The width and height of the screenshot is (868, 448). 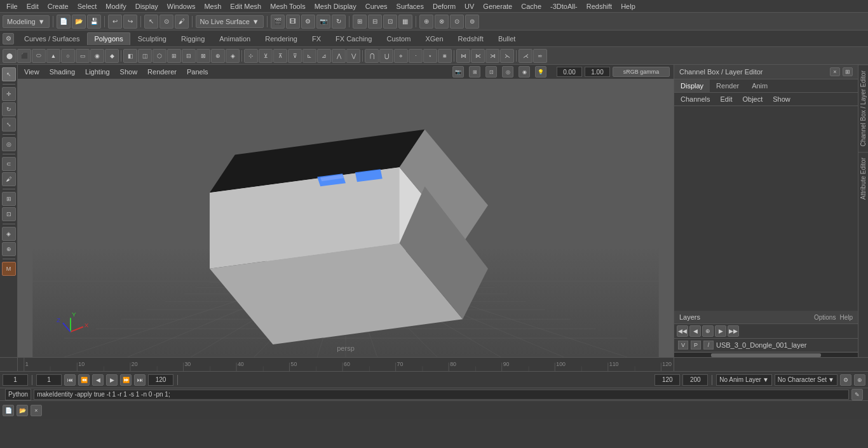 What do you see at coordinates (68, 56) in the screenshot?
I see `torus-icon: ○` at bounding box center [68, 56].